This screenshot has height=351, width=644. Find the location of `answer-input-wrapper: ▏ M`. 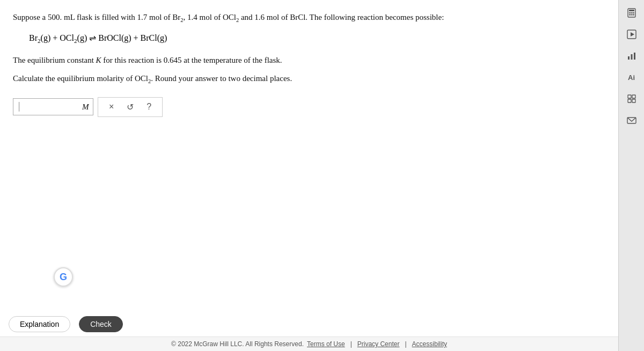

answer-input-wrapper: ▏ M is located at coordinates (53, 107).